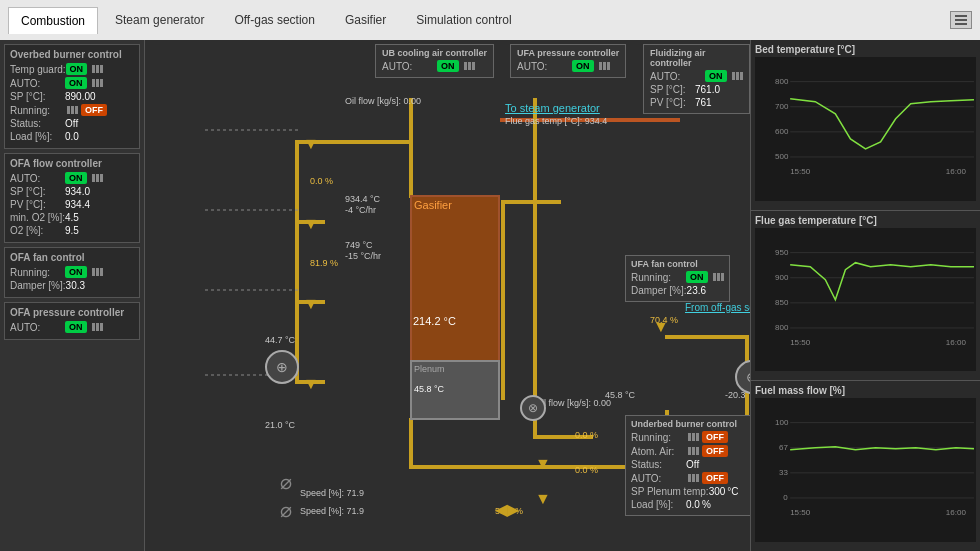 The image size is (980, 551). I want to click on underbed-status-row: Status: Off, so click(690, 464).